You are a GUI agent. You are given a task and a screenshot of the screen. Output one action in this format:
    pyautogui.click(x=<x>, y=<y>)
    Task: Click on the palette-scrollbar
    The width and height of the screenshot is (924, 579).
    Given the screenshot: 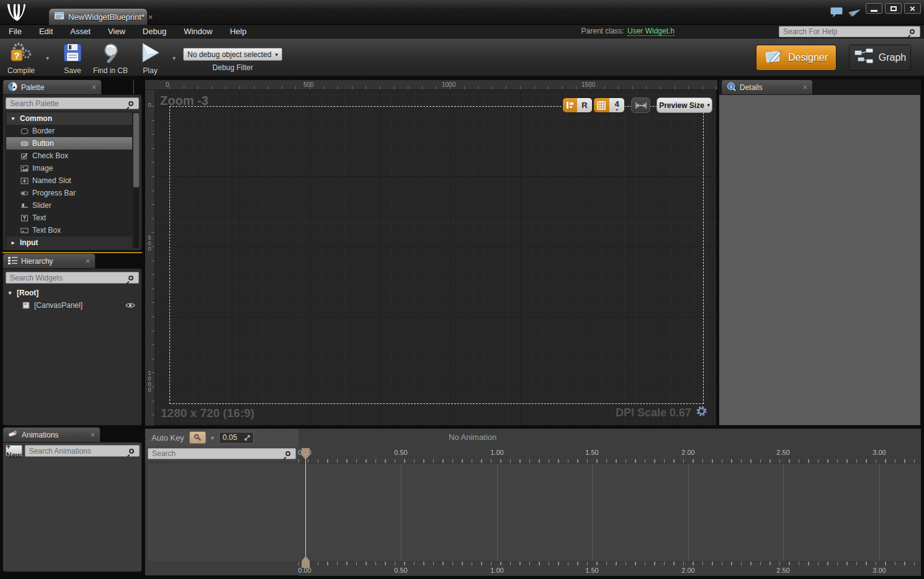 What is the action you would take?
    pyautogui.click(x=137, y=180)
    